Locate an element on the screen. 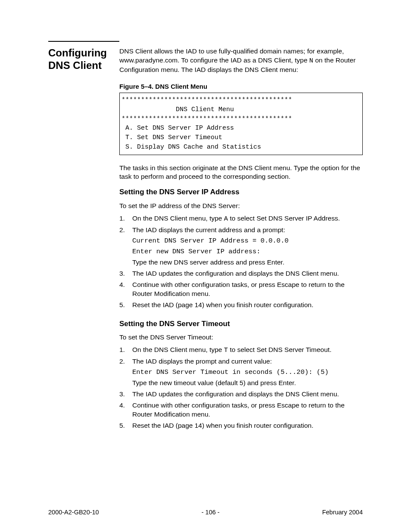 This screenshot has height=532, width=411. step-text: to select Set DNS Server Timeout. is located at coordinates (280, 350).